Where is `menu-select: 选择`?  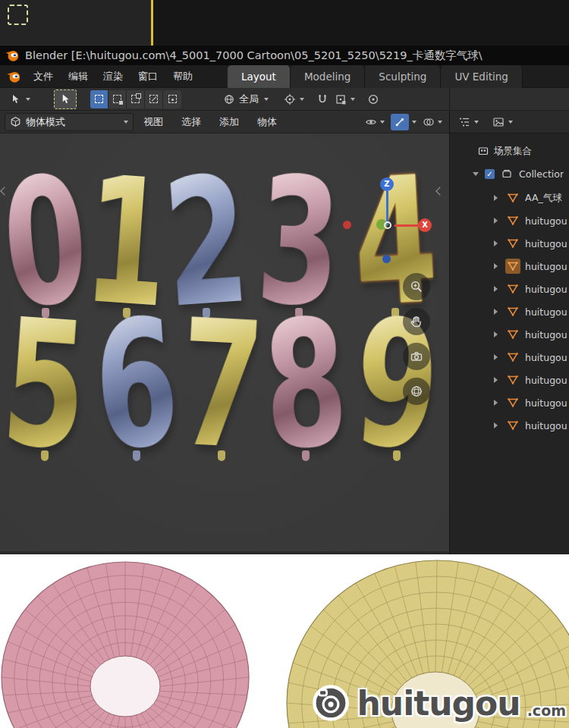
menu-select: 选择 is located at coordinates (191, 122).